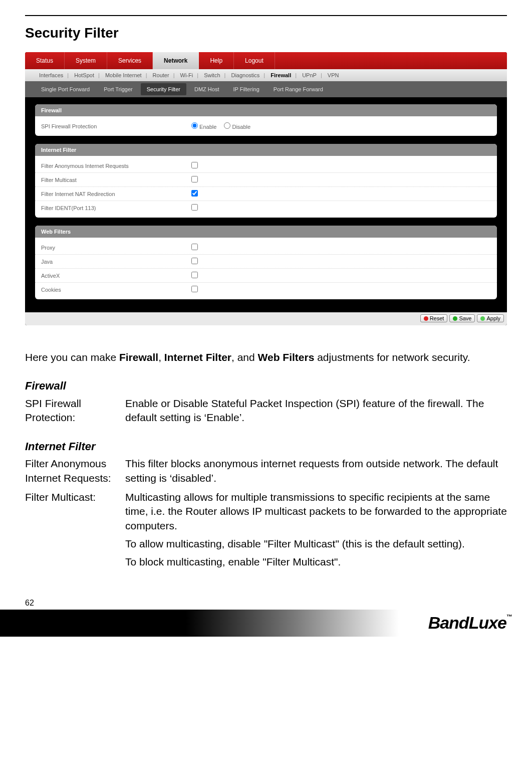  What do you see at coordinates (310, 75) in the screenshot?
I see `subnav-upnp: UPnP` at bounding box center [310, 75].